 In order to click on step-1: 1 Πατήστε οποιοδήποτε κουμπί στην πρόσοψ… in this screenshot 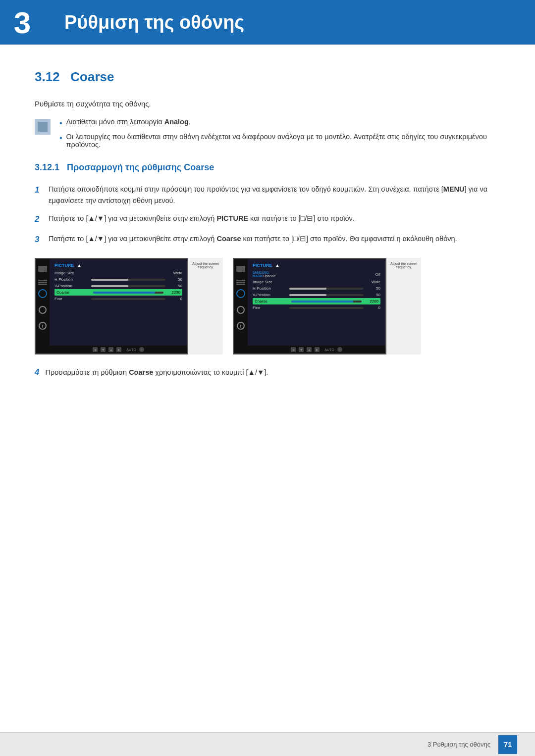, I will do `click(268, 195)`.